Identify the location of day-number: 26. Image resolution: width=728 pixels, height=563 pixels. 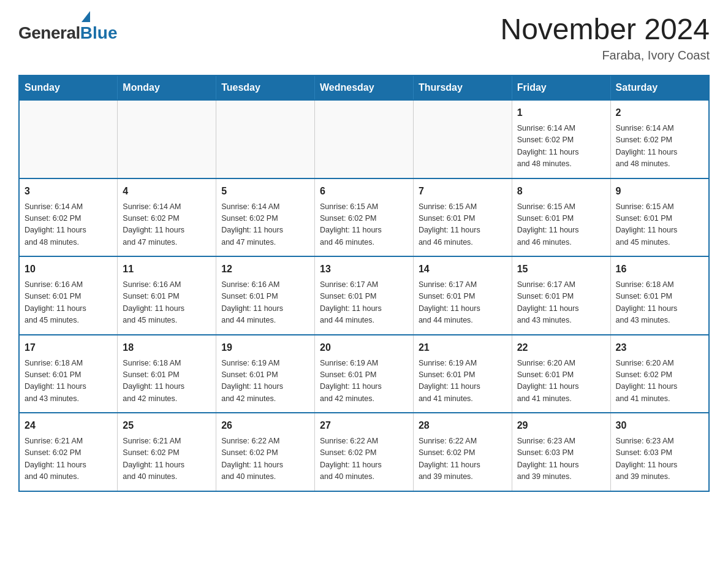
(265, 426).